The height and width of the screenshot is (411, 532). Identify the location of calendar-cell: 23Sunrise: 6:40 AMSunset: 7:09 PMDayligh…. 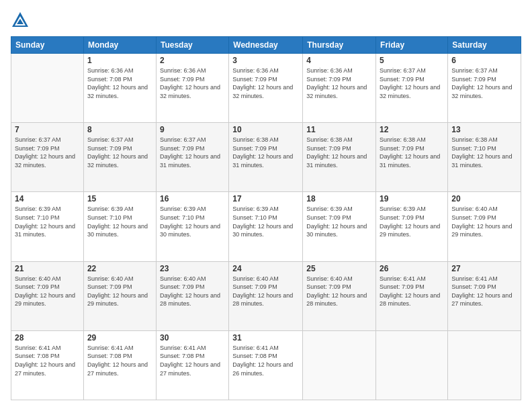
(192, 295).